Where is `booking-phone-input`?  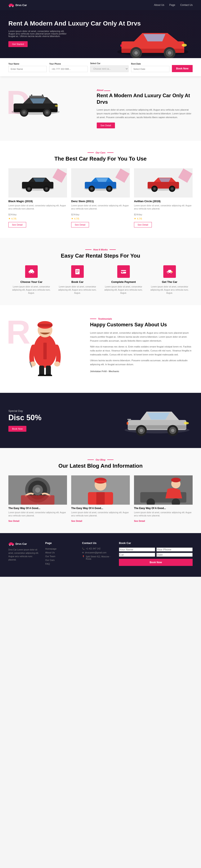 booking-phone-input is located at coordinates (68, 69).